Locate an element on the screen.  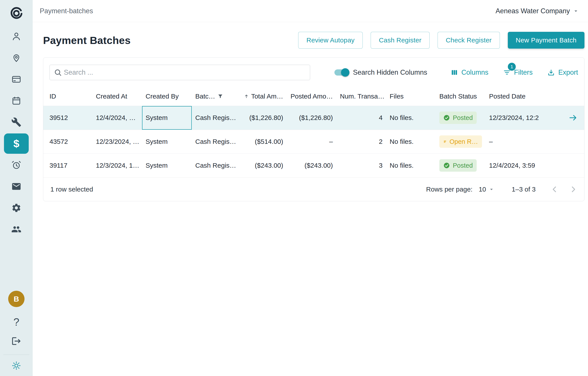
dollar-icon: $ is located at coordinates (17, 144).